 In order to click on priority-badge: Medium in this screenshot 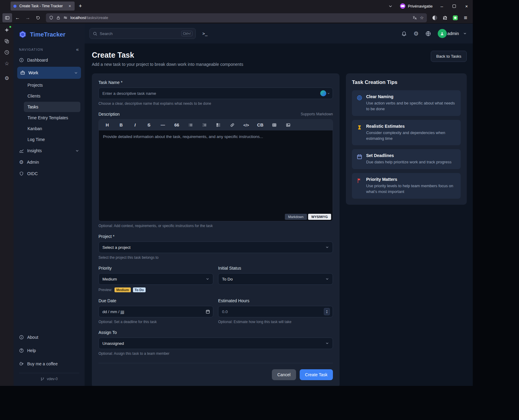, I will do `click(123, 290)`.